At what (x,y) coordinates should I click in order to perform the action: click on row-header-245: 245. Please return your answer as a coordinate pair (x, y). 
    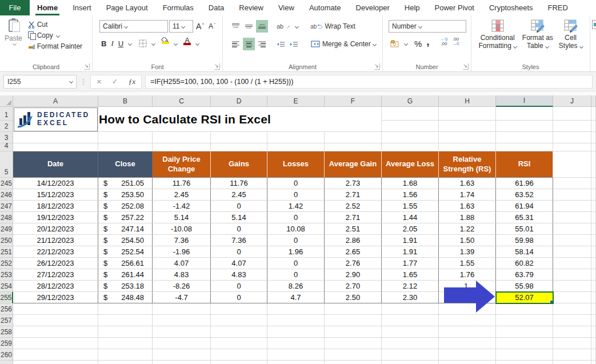
    Looking at the image, I should click on (7, 183).